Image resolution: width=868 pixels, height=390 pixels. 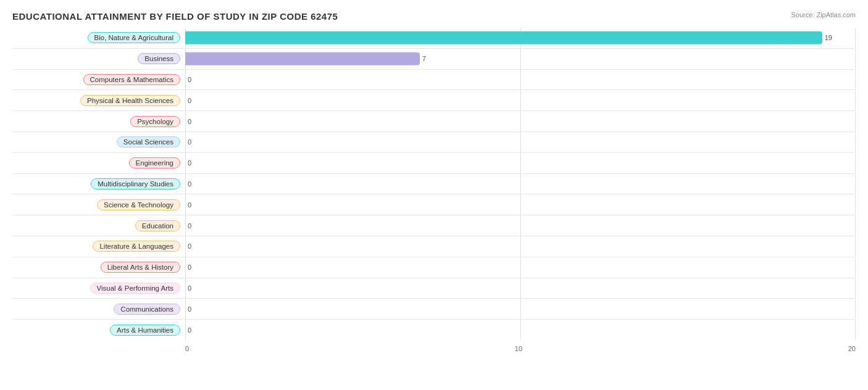 What do you see at coordinates (520, 38) in the screenshot?
I see `bar-track: 19` at bounding box center [520, 38].